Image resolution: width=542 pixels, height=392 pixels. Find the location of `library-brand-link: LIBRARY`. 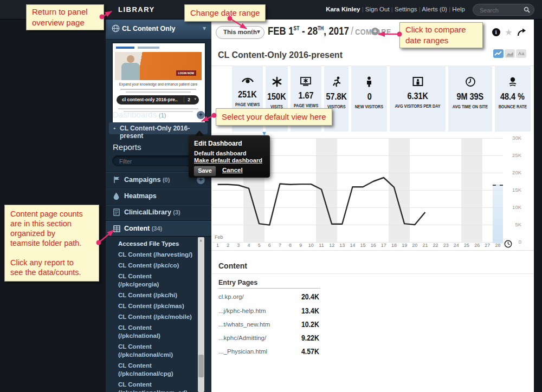

library-brand-link: LIBRARY is located at coordinates (137, 10).